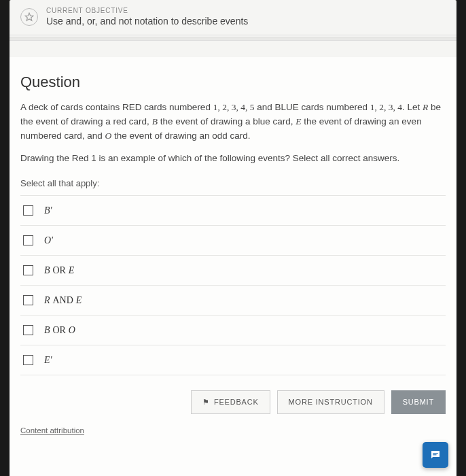 This screenshot has width=466, height=476. What do you see at coordinates (233, 240) in the screenshot?
I see `option-row: O′` at bounding box center [233, 240].